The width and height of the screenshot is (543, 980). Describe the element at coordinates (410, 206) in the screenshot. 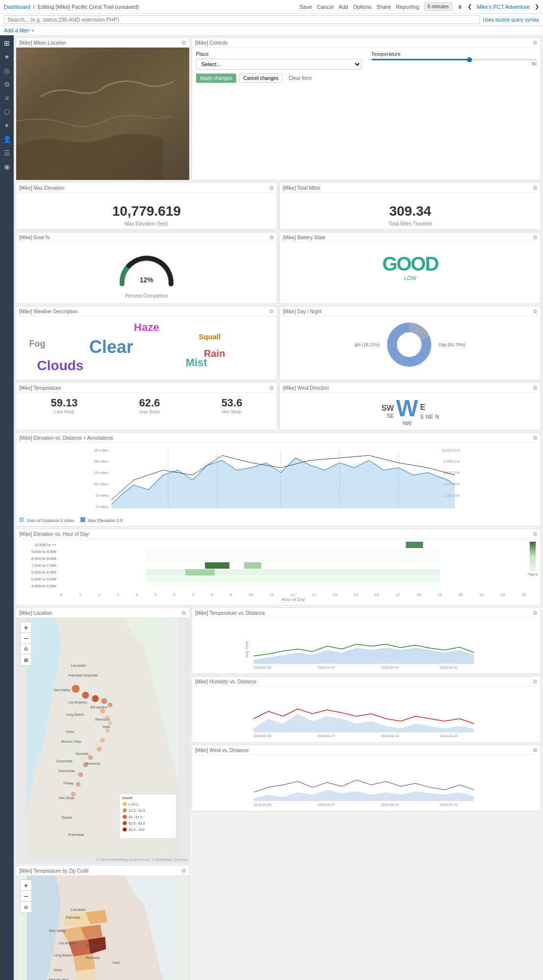

I see `total-miles-panel: [Mike] Total Miles ⚙ 309.34 Total Miles …` at that location.